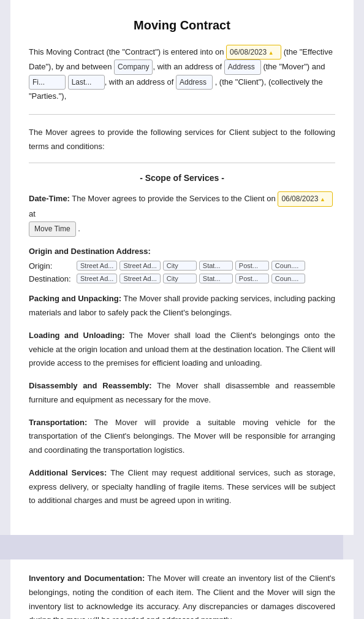  I want to click on destination-row: Destination: Street Ad... Street Ad... C…, so click(182, 279).